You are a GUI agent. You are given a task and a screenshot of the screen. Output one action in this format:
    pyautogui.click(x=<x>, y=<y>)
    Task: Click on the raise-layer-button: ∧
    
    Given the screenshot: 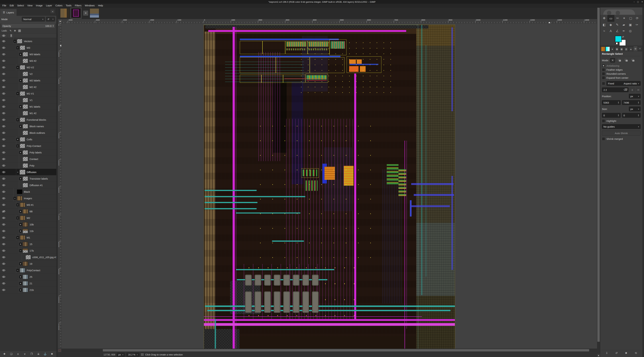 What is the action you would take?
    pyautogui.click(x=18, y=354)
    